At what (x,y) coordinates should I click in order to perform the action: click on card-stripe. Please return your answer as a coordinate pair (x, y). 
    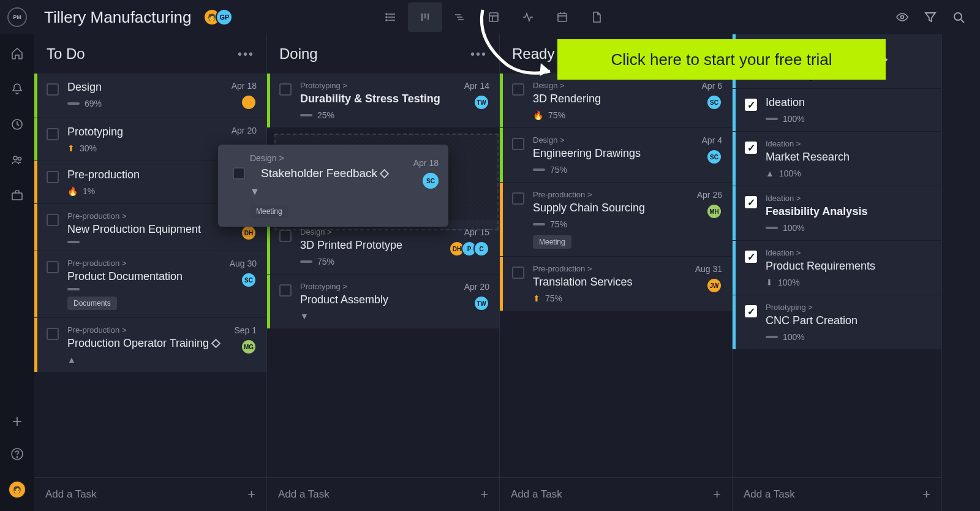
    Looking at the image, I should click on (36, 284).